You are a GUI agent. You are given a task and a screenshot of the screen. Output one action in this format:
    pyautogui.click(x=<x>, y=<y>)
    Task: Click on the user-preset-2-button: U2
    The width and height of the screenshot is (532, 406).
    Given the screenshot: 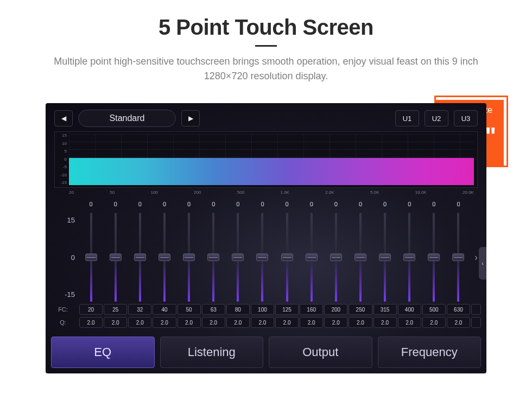 What is the action you would take?
    pyautogui.click(x=436, y=118)
    